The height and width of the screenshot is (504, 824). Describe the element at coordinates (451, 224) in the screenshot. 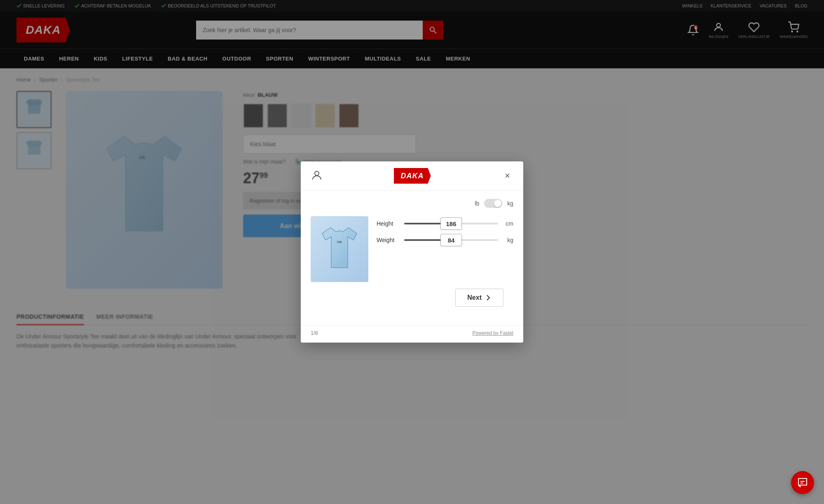

I see `height-slider-track: 186` at that location.